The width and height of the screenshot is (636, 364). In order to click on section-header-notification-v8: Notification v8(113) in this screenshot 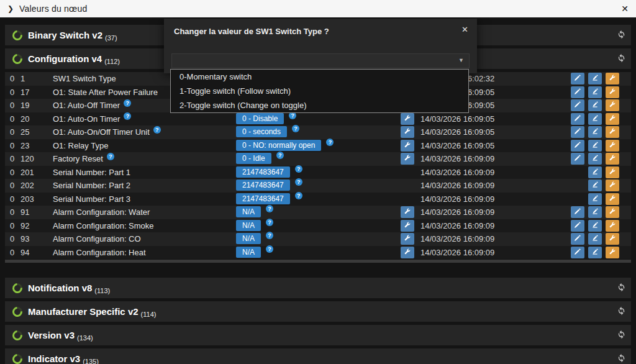, I will do `click(318, 288)`.